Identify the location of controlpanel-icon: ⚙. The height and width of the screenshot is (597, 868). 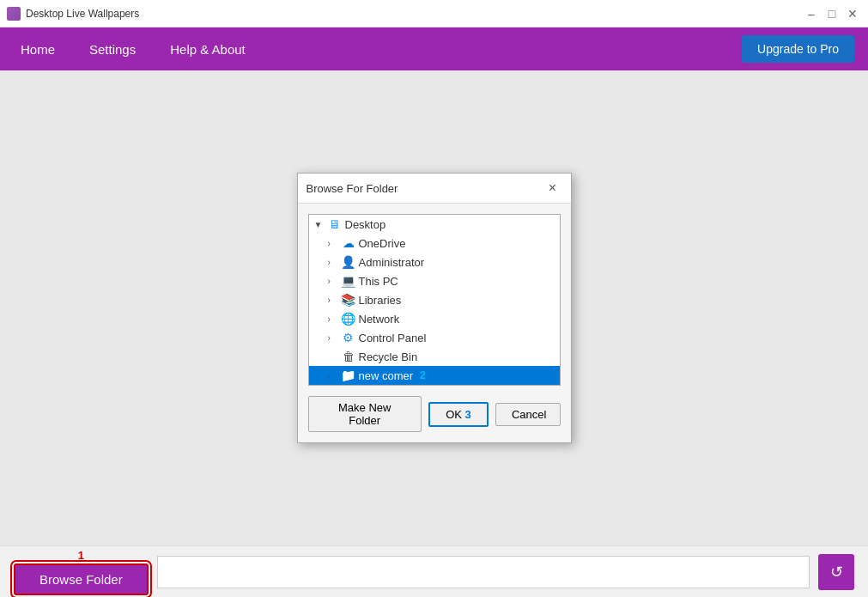
(349, 338).